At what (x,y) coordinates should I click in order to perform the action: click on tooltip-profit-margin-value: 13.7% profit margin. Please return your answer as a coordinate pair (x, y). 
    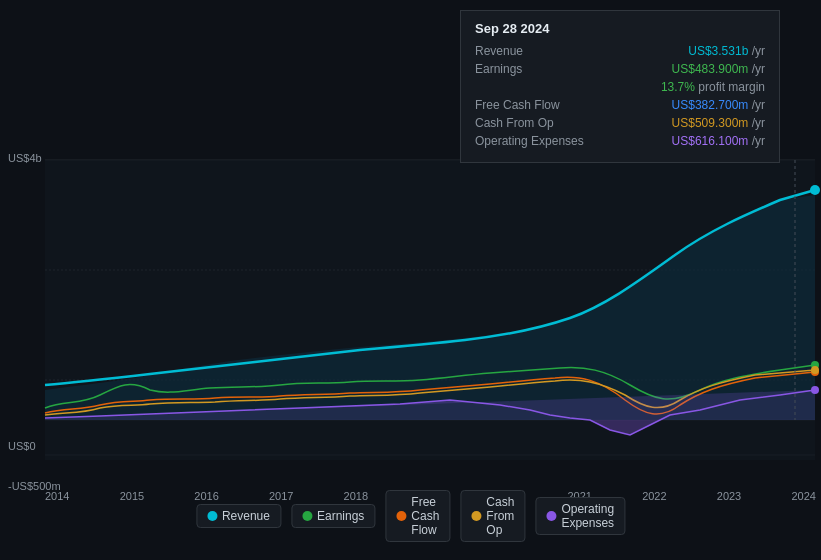
    Looking at the image, I should click on (713, 87).